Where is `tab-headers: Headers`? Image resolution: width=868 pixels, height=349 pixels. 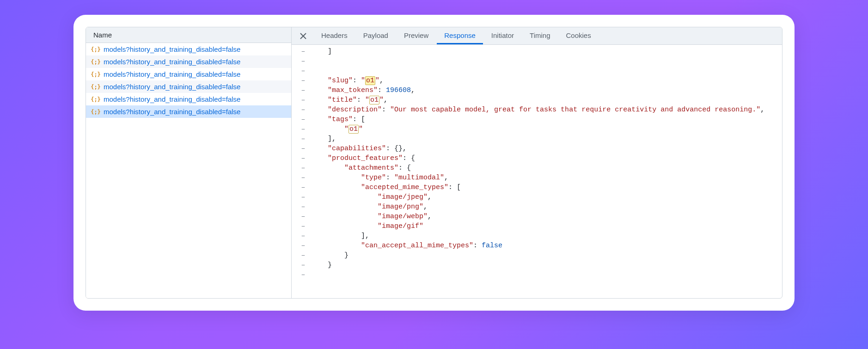 tab-headers: Headers is located at coordinates (335, 36).